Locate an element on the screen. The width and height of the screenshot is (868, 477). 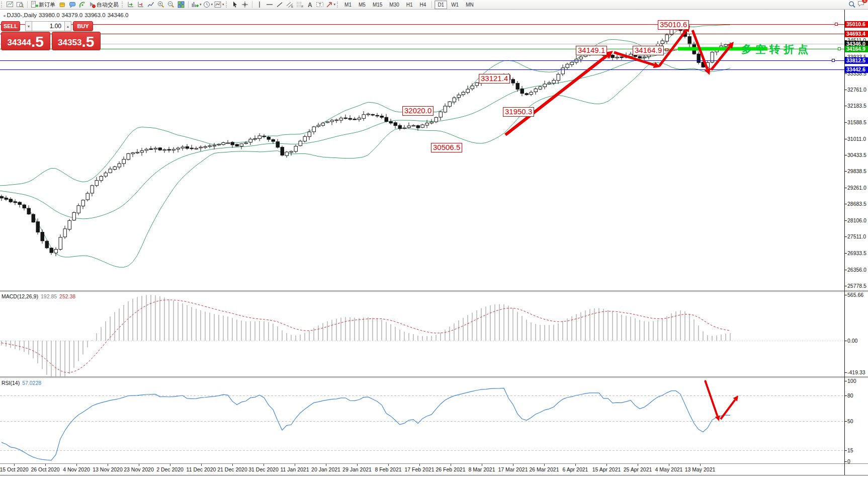
macd-signal-value: 252.38 is located at coordinates (67, 296).